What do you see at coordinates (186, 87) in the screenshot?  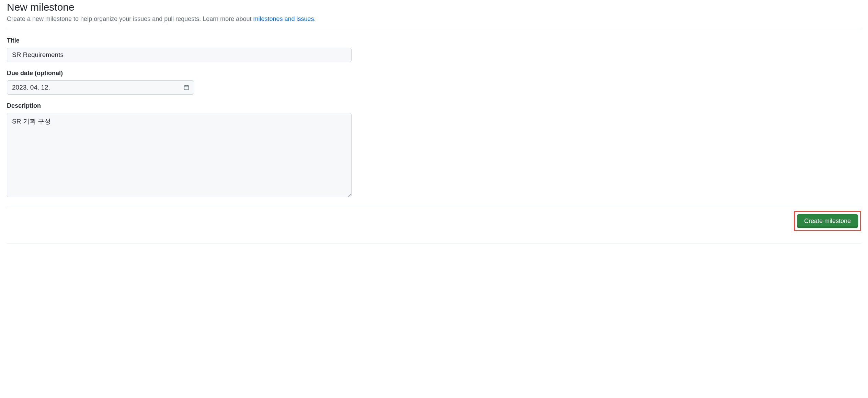 I see `calendar-icon` at bounding box center [186, 87].